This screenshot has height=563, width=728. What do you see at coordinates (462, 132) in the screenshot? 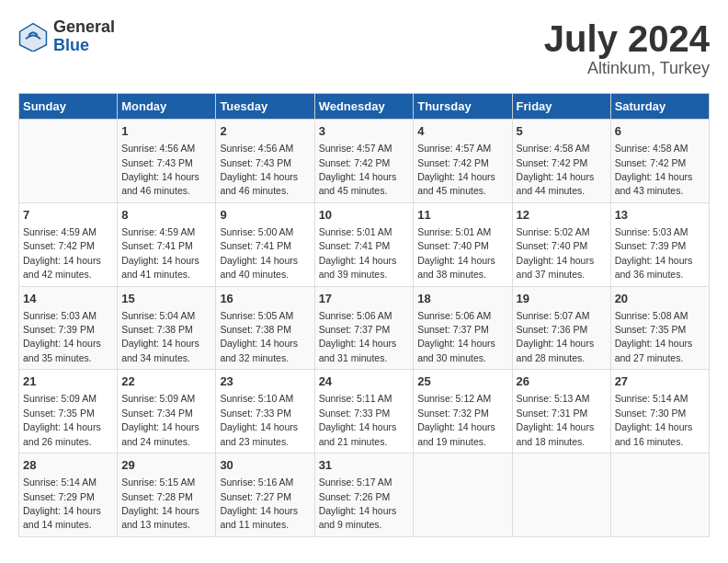
I see `day-number: 4` at bounding box center [462, 132].